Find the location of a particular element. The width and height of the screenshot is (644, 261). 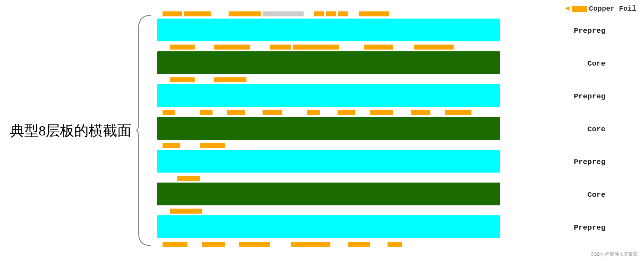

prepreg-4-label: Prepreg is located at coordinates (590, 227).